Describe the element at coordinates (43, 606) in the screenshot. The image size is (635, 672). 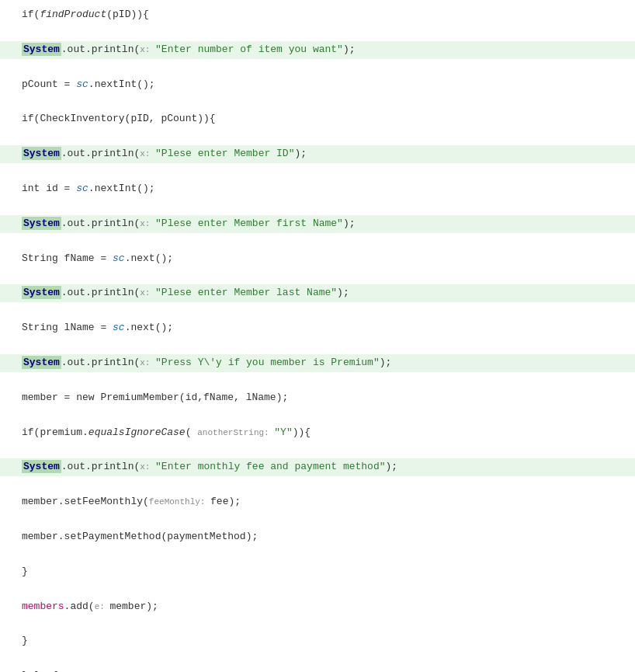
I see `variable-members: members` at that location.